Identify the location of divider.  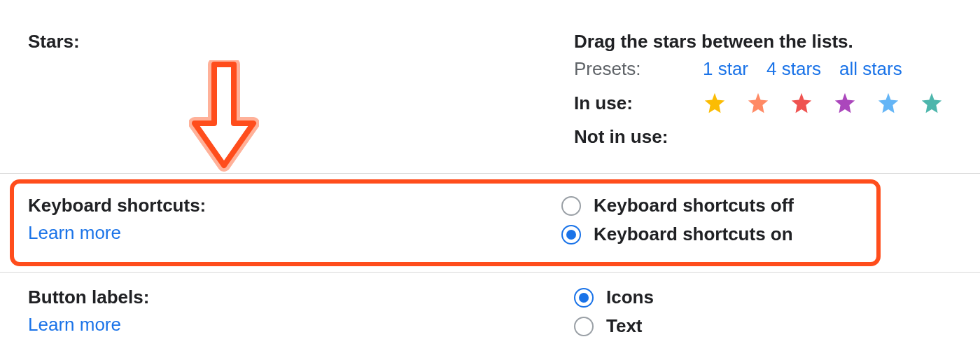
(490, 174).